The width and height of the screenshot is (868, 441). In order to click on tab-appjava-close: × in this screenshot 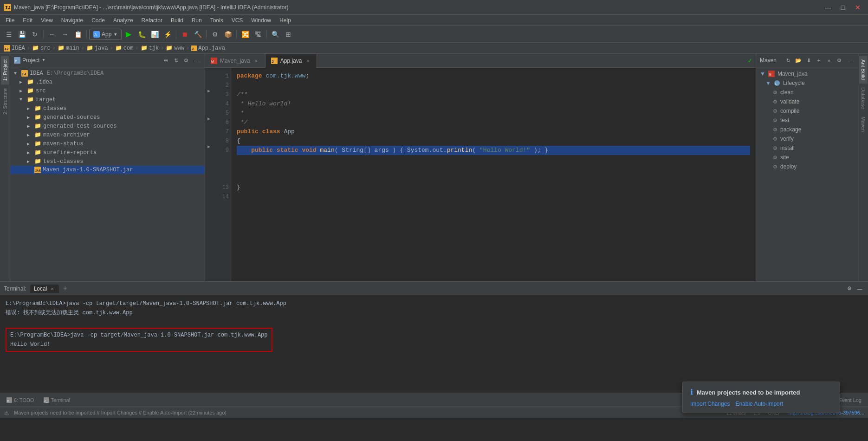, I will do `click(308, 61)`.